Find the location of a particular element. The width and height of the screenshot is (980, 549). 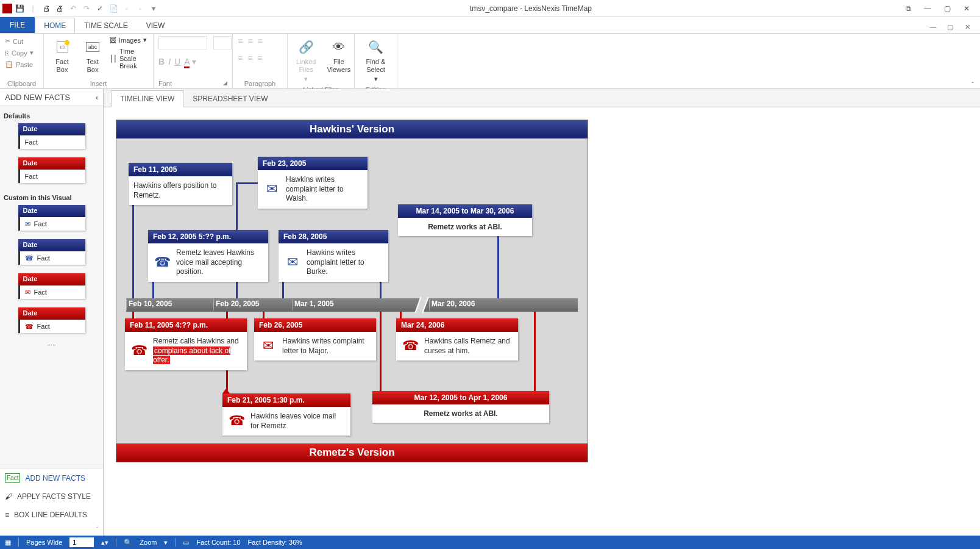

zoom-icon: 🔍 is located at coordinates (128, 543).